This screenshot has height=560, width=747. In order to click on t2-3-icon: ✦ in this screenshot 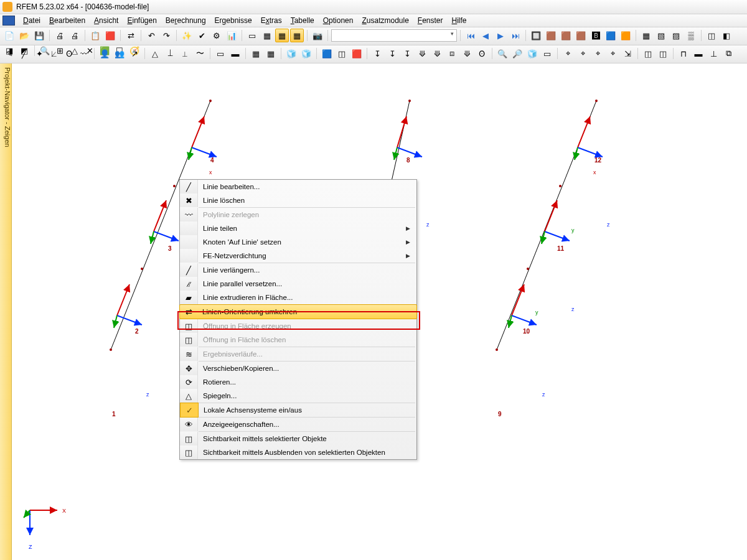, I will do `click(39, 54)`.